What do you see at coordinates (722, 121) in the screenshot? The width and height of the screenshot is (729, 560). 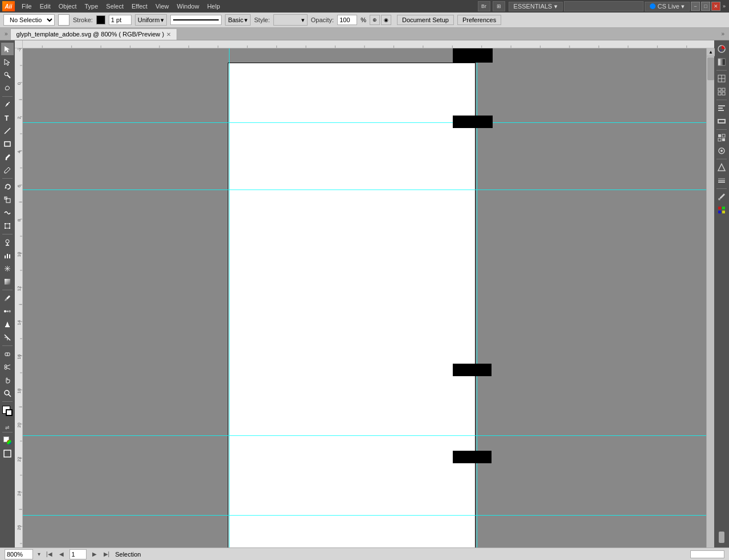 I see `stroke-panel-btn` at bounding box center [722, 121].